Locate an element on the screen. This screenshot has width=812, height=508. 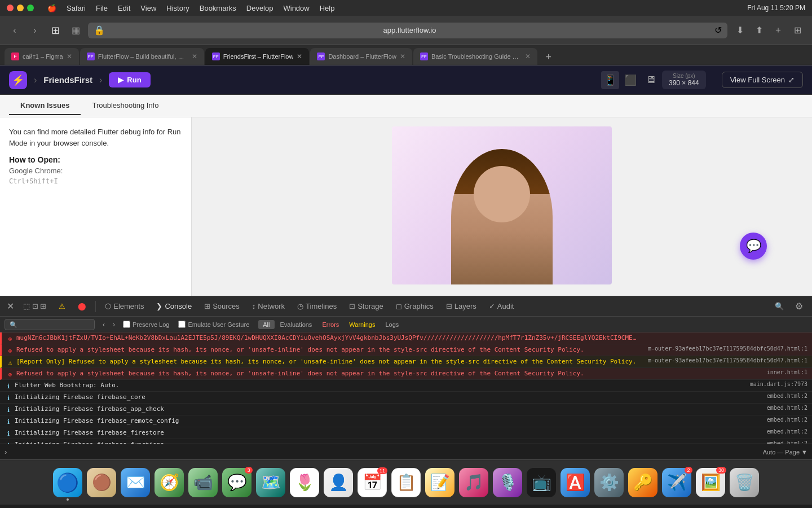
tab-grid-button: ⊞ is located at coordinates (797, 30).